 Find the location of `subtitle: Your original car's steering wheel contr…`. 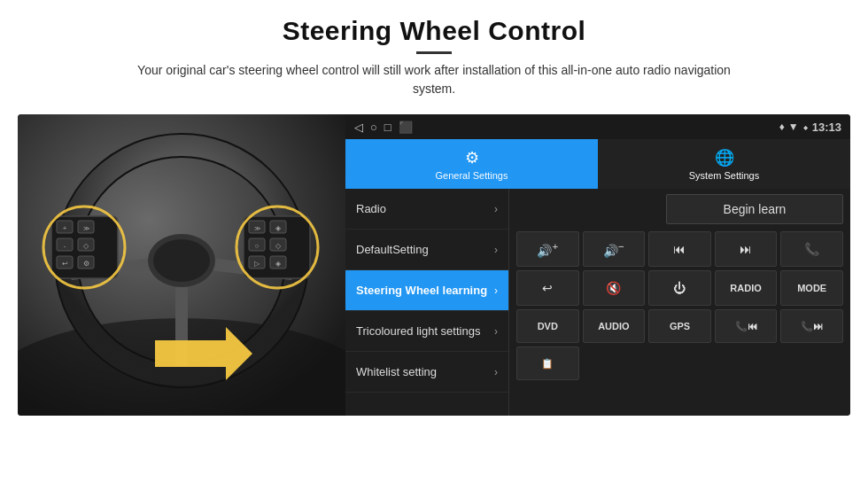

subtitle: Your original car's steering wheel contr… is located at coordinates (434, 80).